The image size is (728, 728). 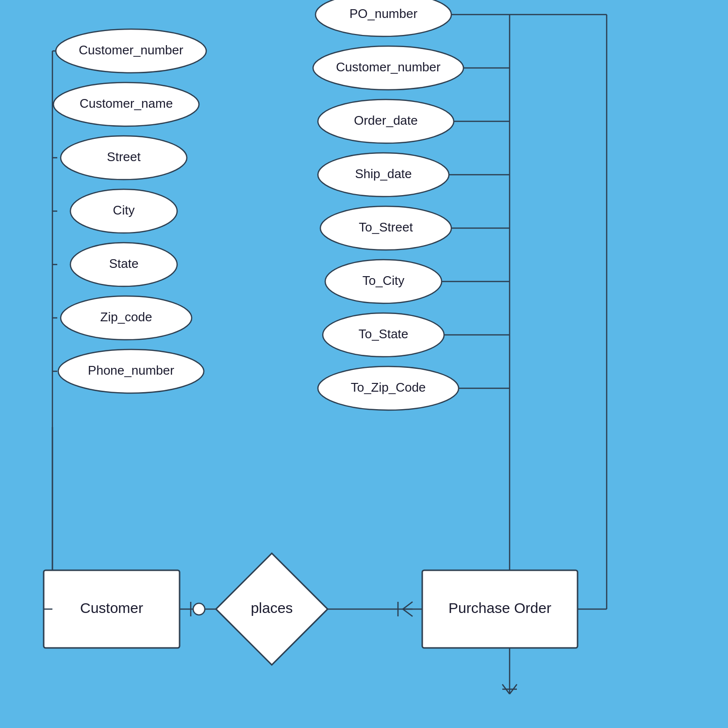 I want to click on attr-po-number-label: PO_number, so click(x=383, y=14).